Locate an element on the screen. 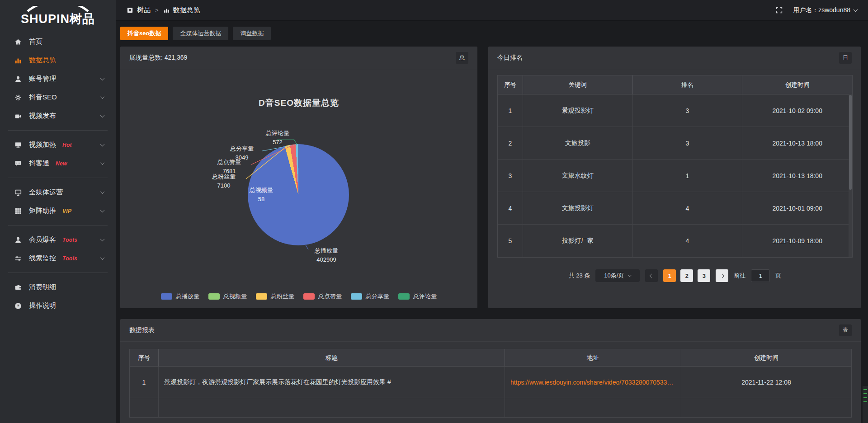 The height and width of the screenshot is (423, 868). breadcrumb-root: 树品 is located at coordinates (144, 10).